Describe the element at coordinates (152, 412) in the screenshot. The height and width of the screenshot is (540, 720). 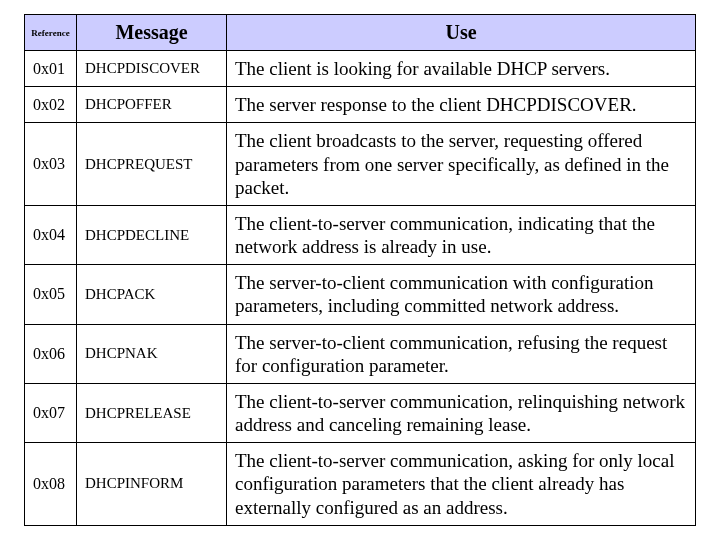
I see `cell-message: DHCPRELEASE` at that location.